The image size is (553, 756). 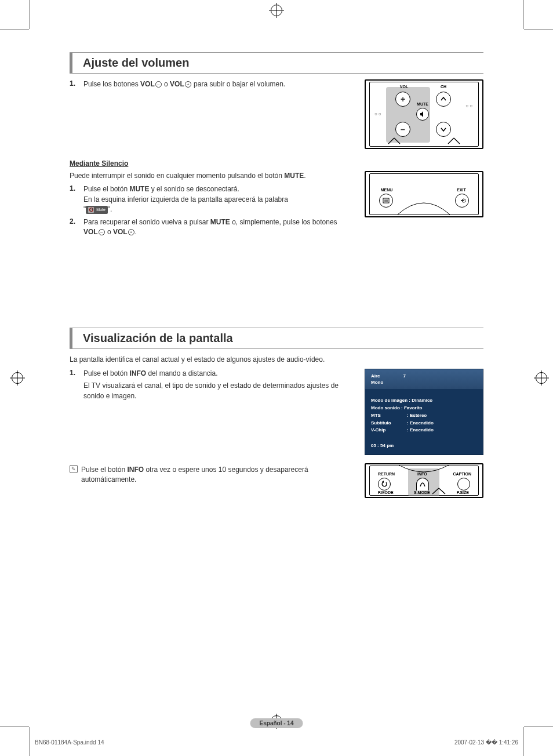 I want to click on step-subtext: El TV visualizará el canal, el tipo de s…, so click(x=218, y=391).